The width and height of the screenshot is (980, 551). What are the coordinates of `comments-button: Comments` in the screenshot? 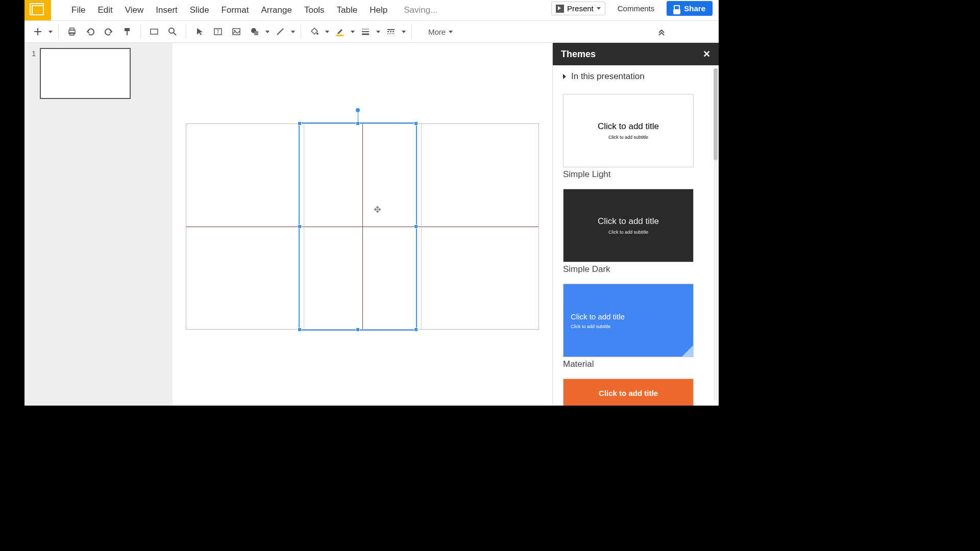 It's located at (636, 8).